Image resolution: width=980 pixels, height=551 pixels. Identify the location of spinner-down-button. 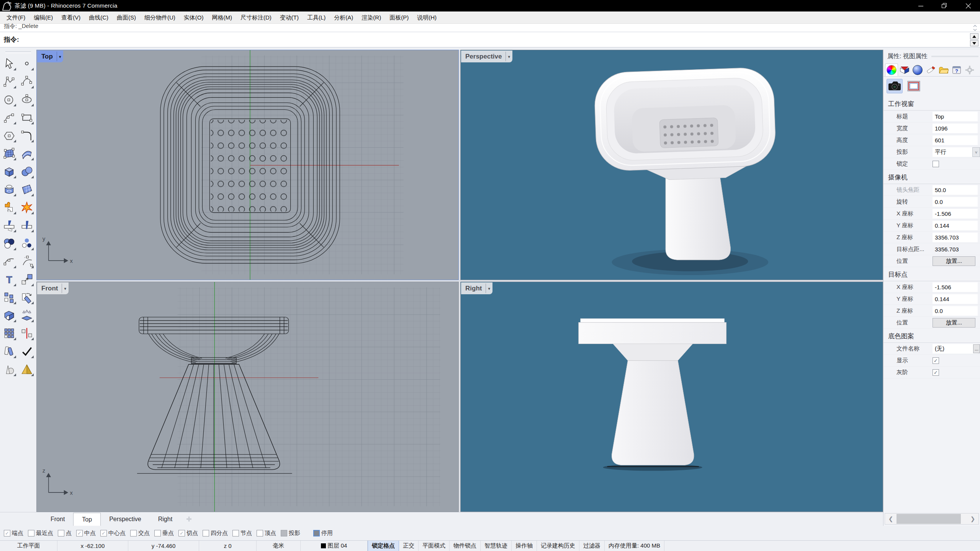
(974, 43).